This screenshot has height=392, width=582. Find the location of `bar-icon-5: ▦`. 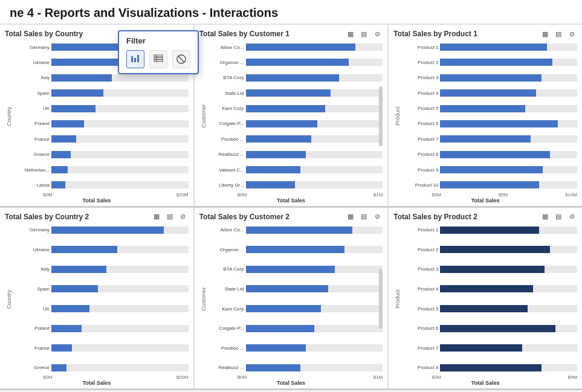

bar-icon-5: ▦ is located at coordinates (351, 217).